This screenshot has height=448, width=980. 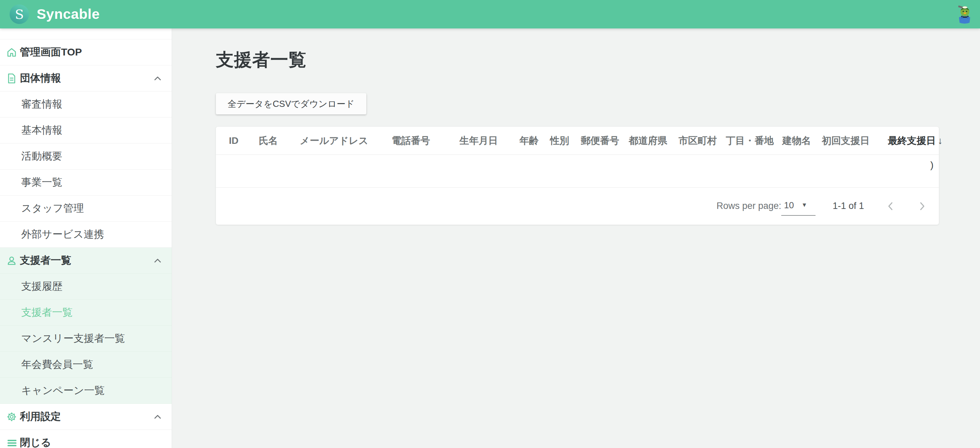 What do you see at coordinates (86, 439) in the screenshot?
I see `sidebar-item-close: 閉じる` at bounding box center [86, 439].